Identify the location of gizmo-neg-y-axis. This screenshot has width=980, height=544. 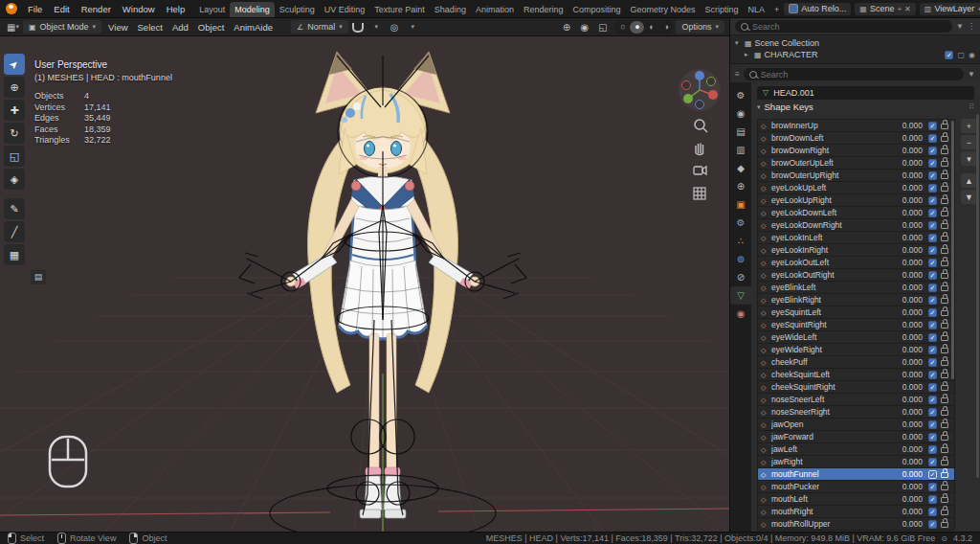
(712, 82).